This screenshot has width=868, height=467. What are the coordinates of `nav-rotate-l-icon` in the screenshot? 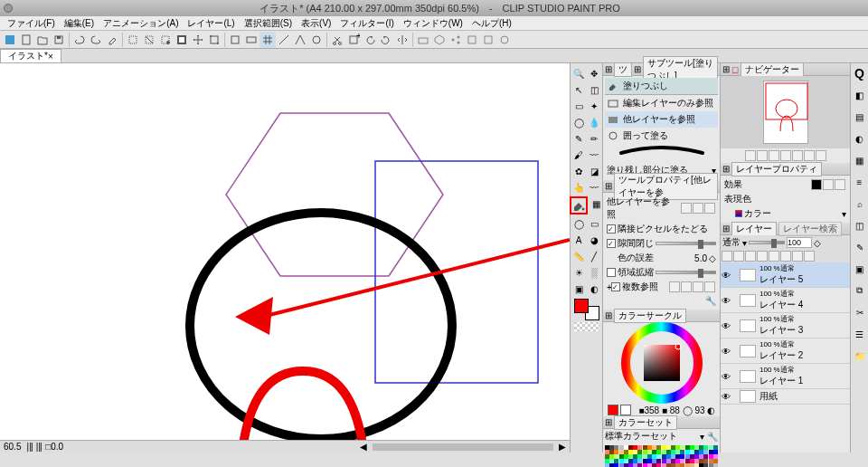 It's located at (797, 156).